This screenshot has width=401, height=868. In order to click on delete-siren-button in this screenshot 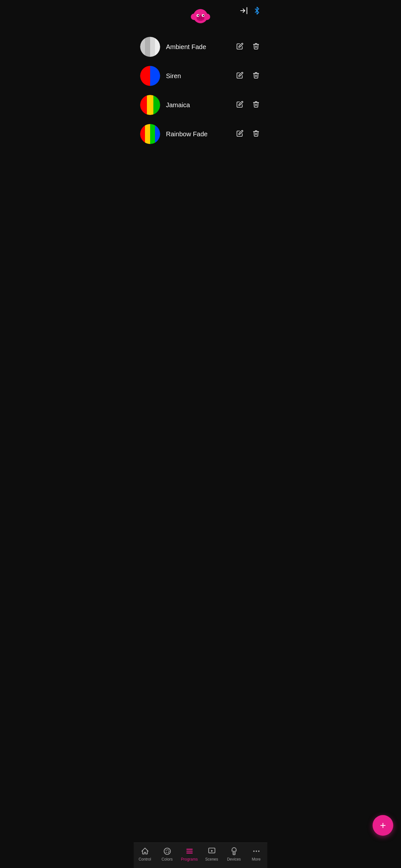, I will do `click(256, 76)`.